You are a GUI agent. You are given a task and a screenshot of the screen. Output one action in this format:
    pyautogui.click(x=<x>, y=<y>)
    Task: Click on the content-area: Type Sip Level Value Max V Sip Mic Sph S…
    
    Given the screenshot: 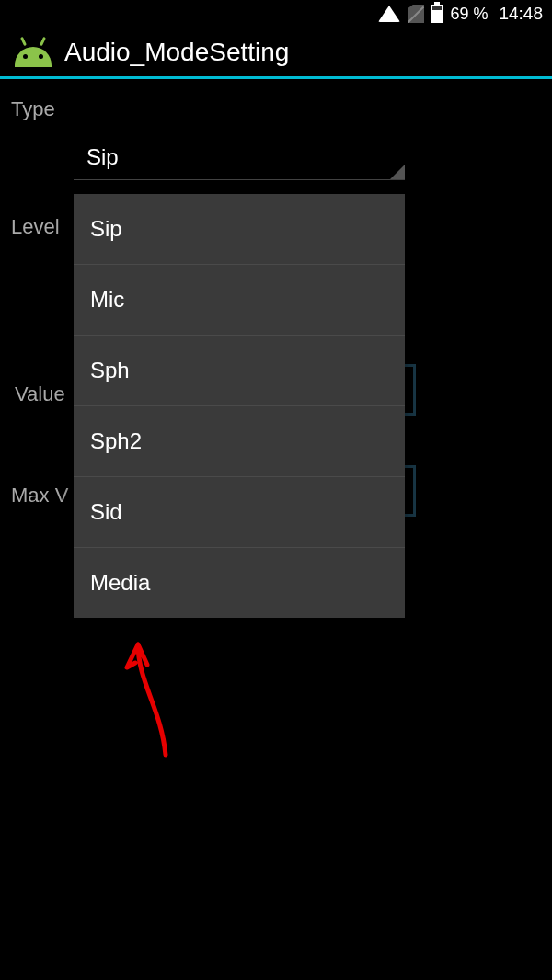 What is the action you would take?
    pyautogui.click(x=276, y=113)
    